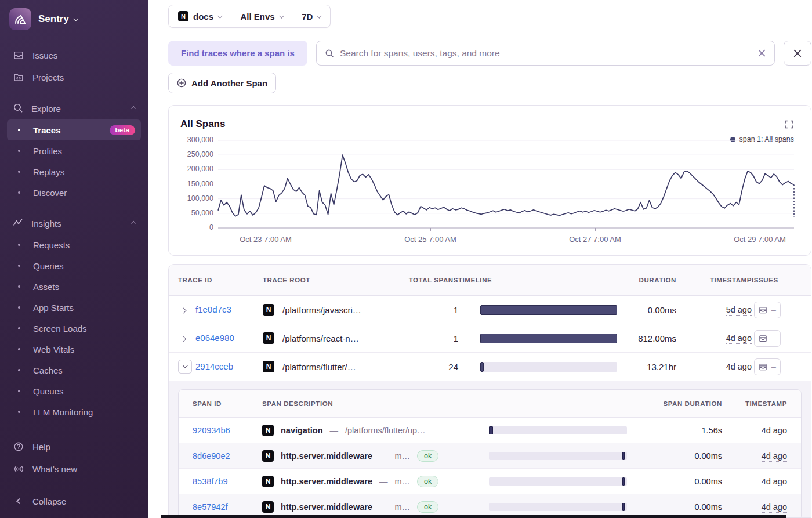 The image size is (812, 518). What do you see at coordinates (432, 280) in the screenshot?
I see `column-header-total-spans: Total Spans` at bounding box center [432, 280].